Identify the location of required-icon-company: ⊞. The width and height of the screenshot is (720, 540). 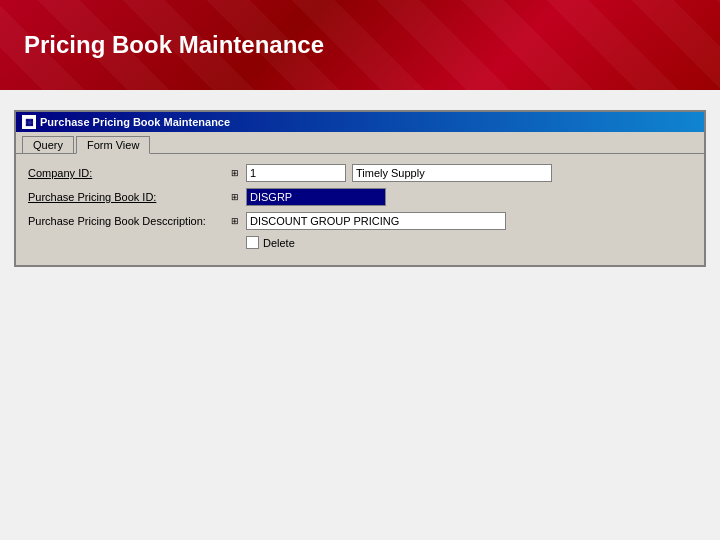
(235, 173).